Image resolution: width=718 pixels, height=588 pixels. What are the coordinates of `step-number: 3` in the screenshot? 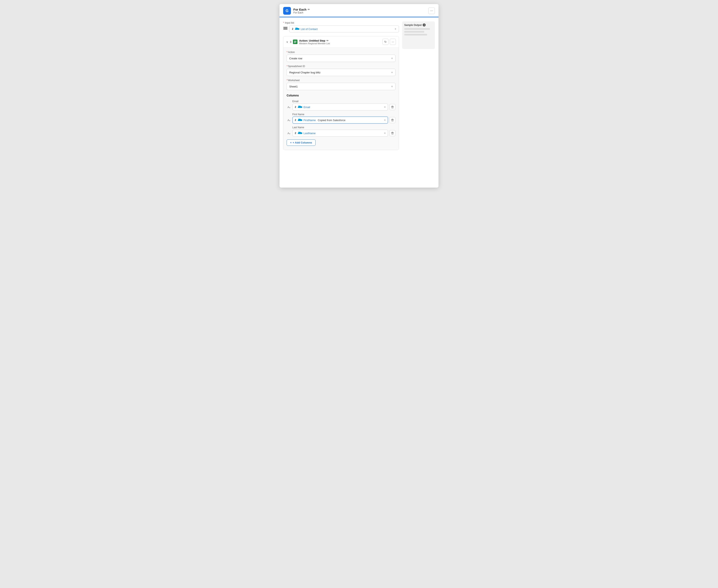 It's located at (291, 42).